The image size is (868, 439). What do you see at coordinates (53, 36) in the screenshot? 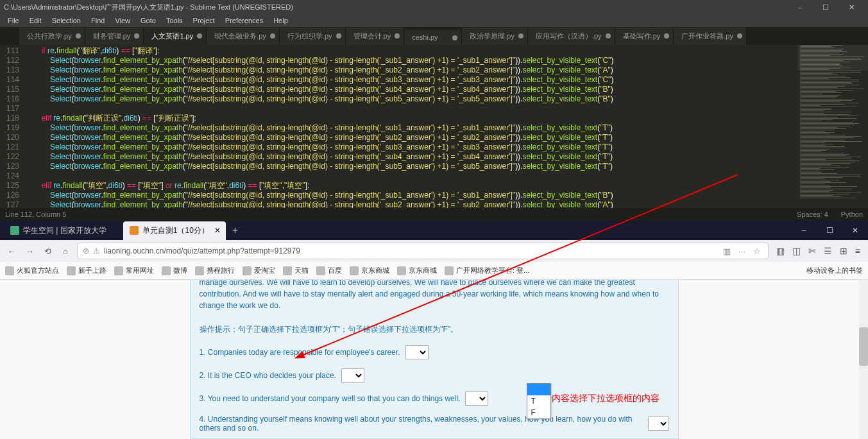
I see `editor-tab: 公共行政学.py` at bounding box center [53, 36].